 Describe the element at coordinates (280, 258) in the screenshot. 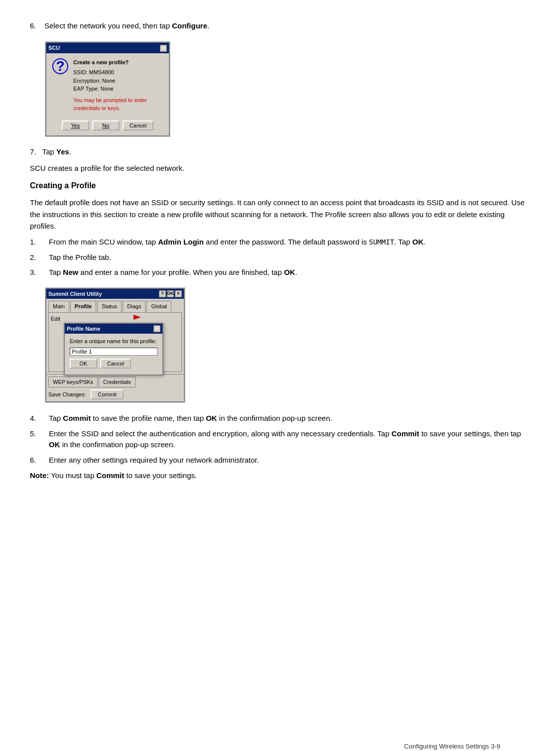

I see `step-2-item: 2. Tap the Profile tab.` at that location.